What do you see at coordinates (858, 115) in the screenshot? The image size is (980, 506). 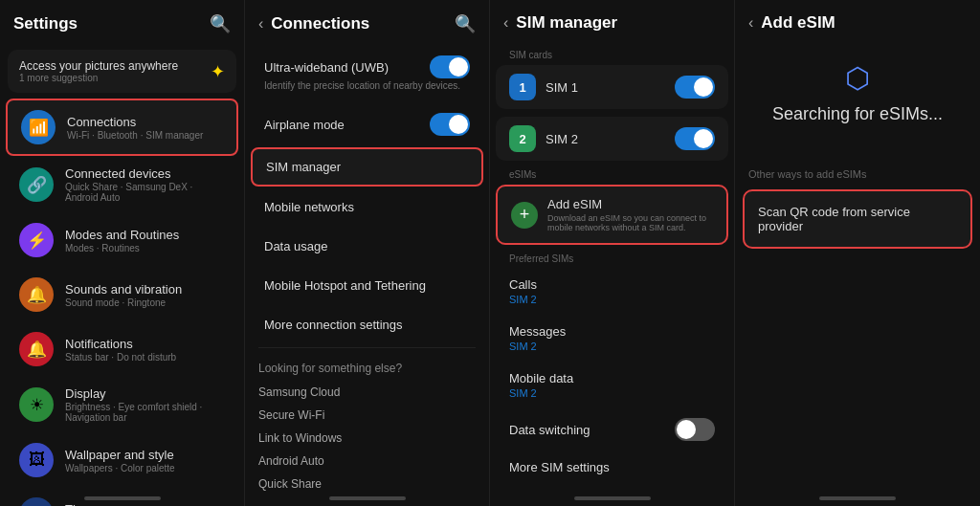 I see `searching-text: Searching for eSIMs...` at bounding box center [858, 115].